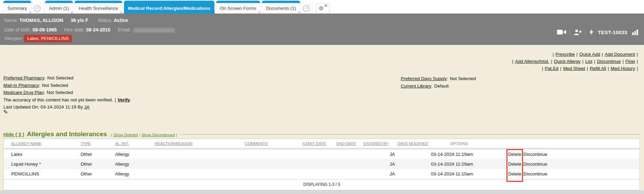 The height and width of the screenshot is (194, 644). I want to click on horizontal-scrollbar, so click(322, 192).